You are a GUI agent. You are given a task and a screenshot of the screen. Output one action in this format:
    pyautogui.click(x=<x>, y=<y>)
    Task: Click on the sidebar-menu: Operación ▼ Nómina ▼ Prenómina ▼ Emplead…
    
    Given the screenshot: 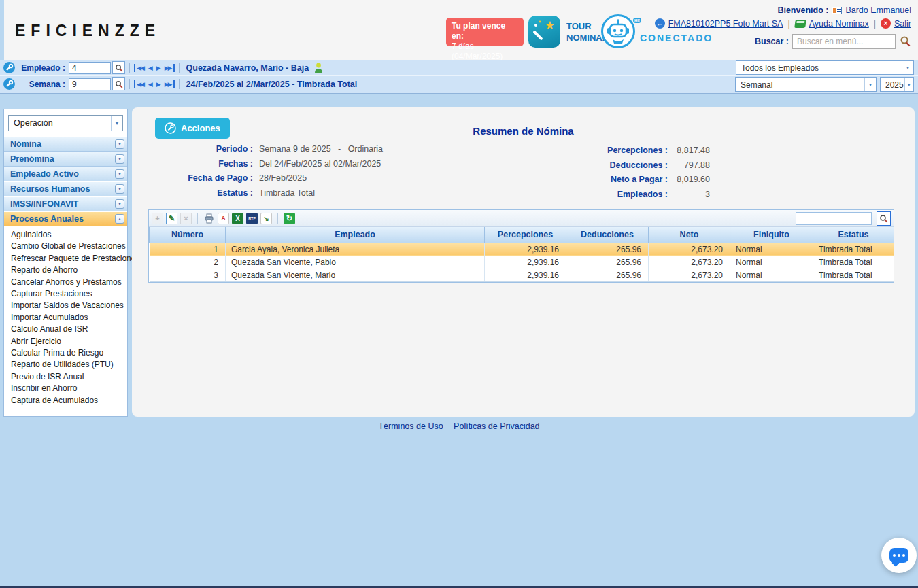 What is the action you would take?
    pyautogui.click(x=65, y=262)
    